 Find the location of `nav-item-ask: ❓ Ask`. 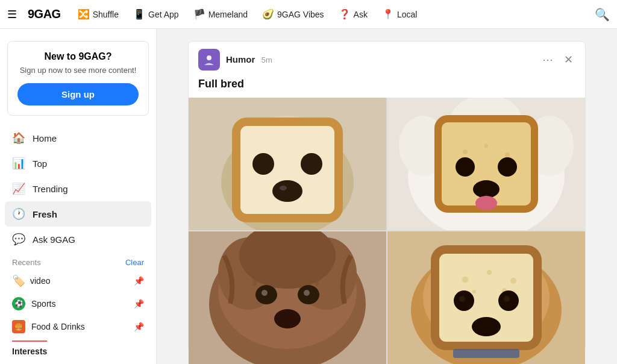

nav-item-ask: ❓ Ask is located at coordinates (353, 14).